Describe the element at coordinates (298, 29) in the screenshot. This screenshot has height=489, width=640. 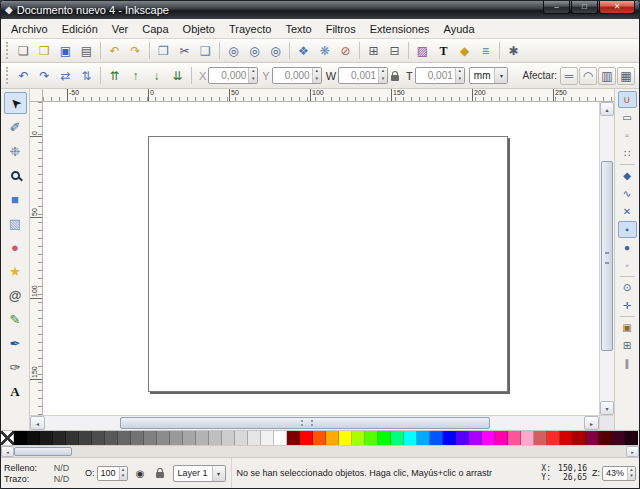
I see `menu-item-texto: Texto` at that location.